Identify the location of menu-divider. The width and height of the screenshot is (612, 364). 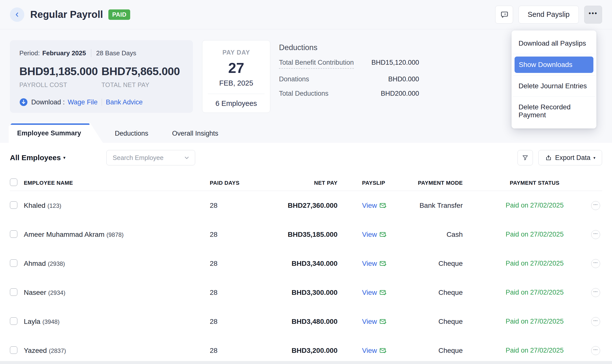
(554, 54).